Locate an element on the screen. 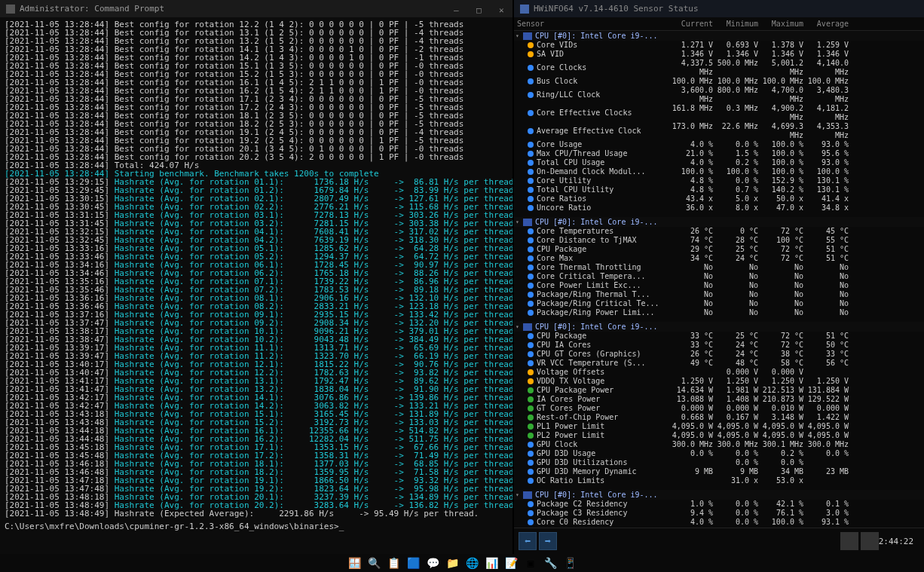  sensor-row: VR VCC Temperature (S...49 °C48 °C58 °C5… is located at coordinates (719, 363).